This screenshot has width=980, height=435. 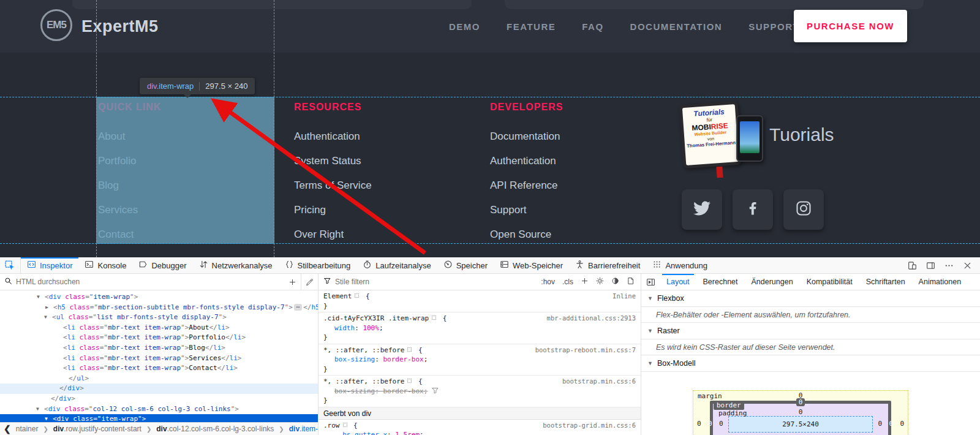 What do you see at coordinates (608, 265) in the screenshot?
I see `tab-barrierefreiheit: Barrierefreiheit` at bounding box center [608, 265].